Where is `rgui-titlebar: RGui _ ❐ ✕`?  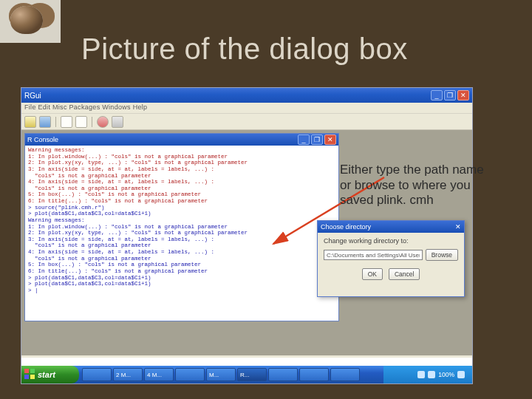
rgui-titlebar: RGui _ ❐ ✕ is located at coordinates (247, 95).